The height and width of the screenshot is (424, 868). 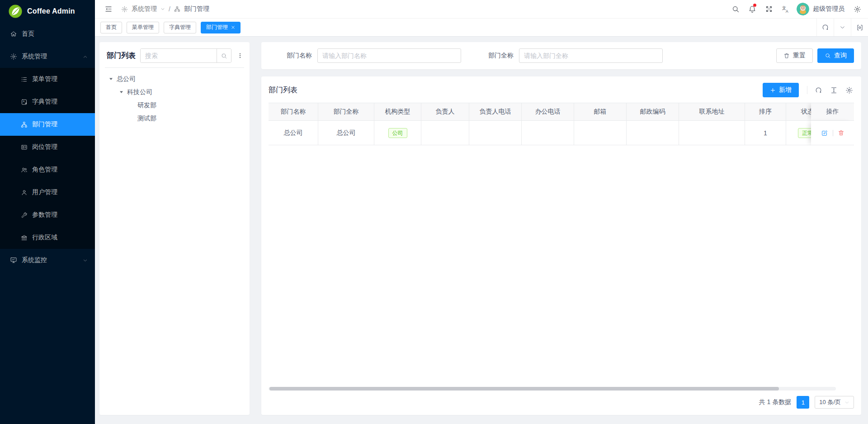 I want to click on app-title: Coffee Admin, so click(x=51, y=11).